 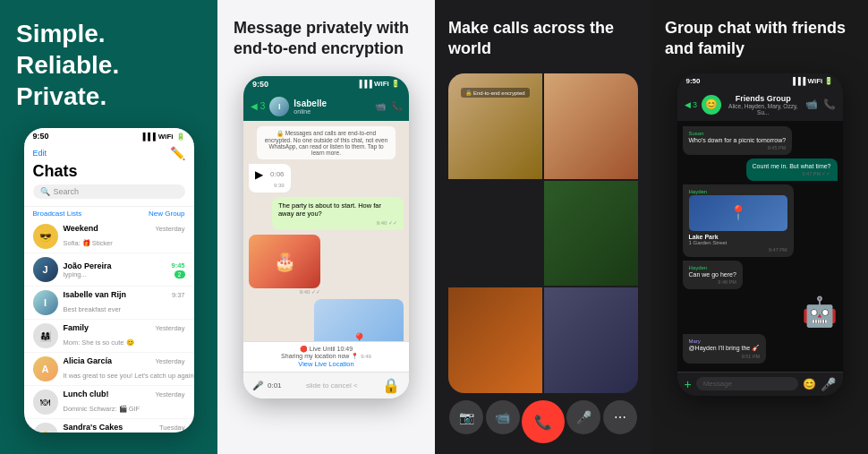 I want to click on phone-mockup-1: 9:50 ▐▐▐ WiFi 🔋 Edit ✏️ Chats 🔍 Search B…, so click(x=109, y=280).